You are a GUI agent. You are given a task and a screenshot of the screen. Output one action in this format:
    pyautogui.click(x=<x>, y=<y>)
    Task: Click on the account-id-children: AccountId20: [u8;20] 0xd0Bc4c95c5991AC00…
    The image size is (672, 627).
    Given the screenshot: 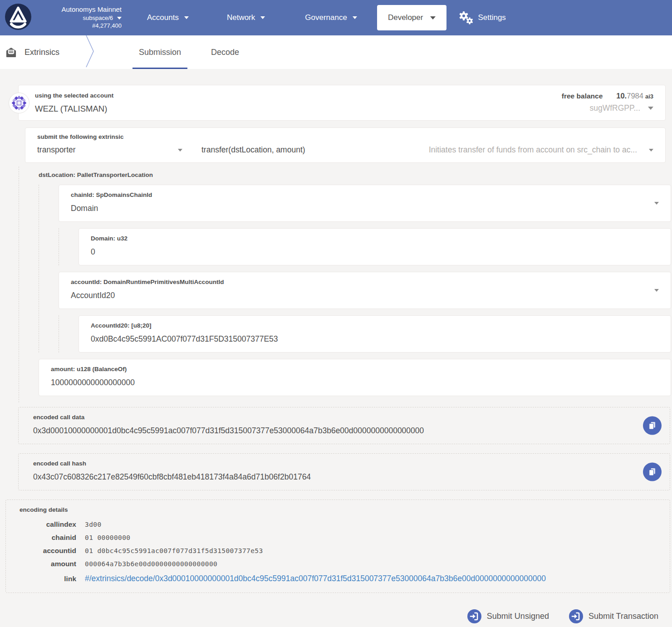 What is the action you would take?
    pyautogui.click(x=365, y=334)
    